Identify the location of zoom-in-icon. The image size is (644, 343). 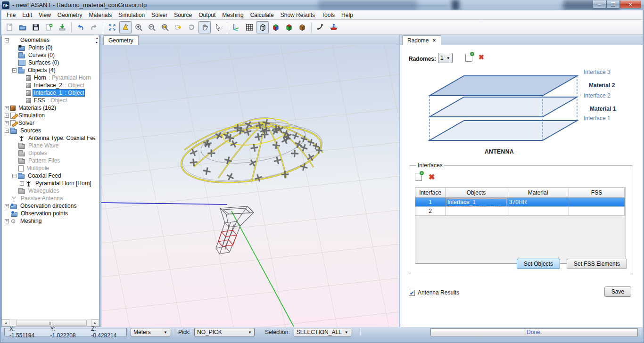
(139, 27).